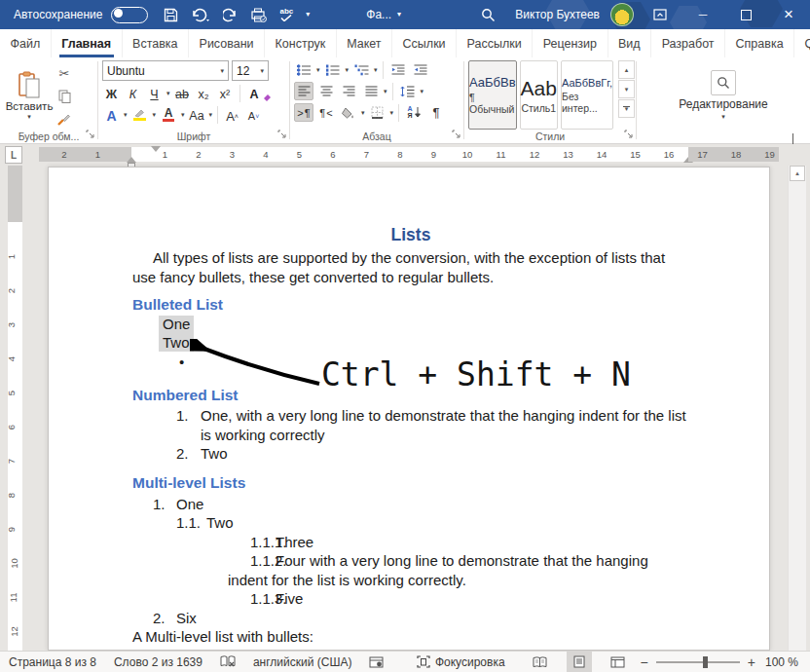 This screenshot has height=672, width=810. Describe the element at coordinates (540, 662) in the screenshot. I see `read-mode-button` at that location.